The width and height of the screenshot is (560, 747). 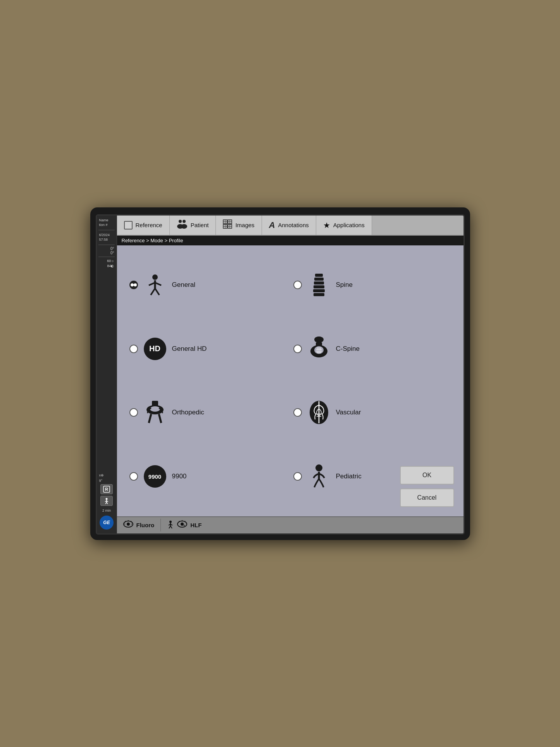 I want to click on breadcrumb: Reference > Mode > Profile, so click(x=290, y=240).